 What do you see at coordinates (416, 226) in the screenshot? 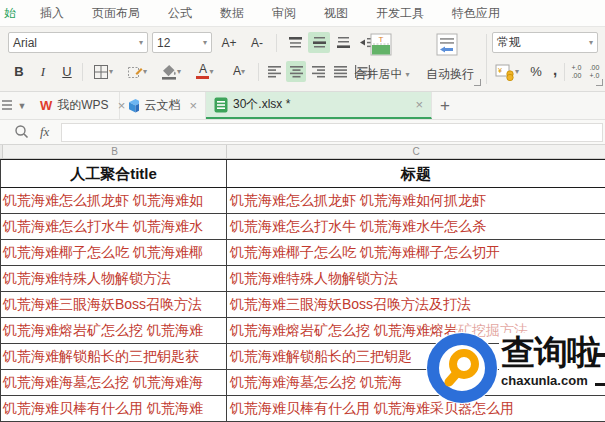
I see `cell-c: 饥荒海难怎么打水牛 饥荒海难水牛怎么杀` at bounding box center [416, 226].